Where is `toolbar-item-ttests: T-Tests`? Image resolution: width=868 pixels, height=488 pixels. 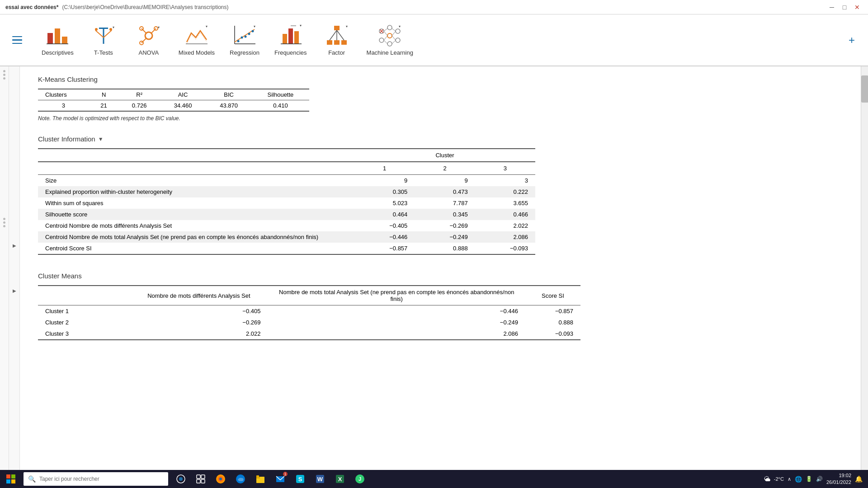 toolbar-item-ttests: T-Tests is located at coordinates (104, 40).